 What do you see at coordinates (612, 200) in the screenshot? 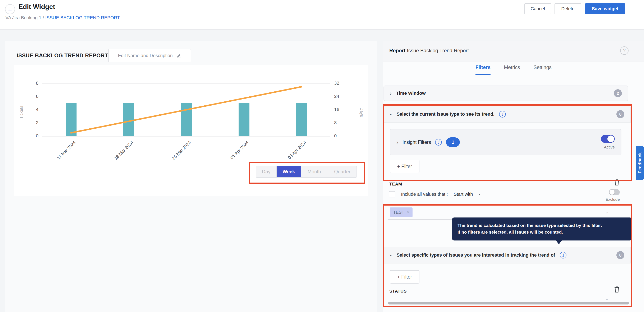
I see `exclude-toggle-label: Exclude` at bounding box center [612, 200].